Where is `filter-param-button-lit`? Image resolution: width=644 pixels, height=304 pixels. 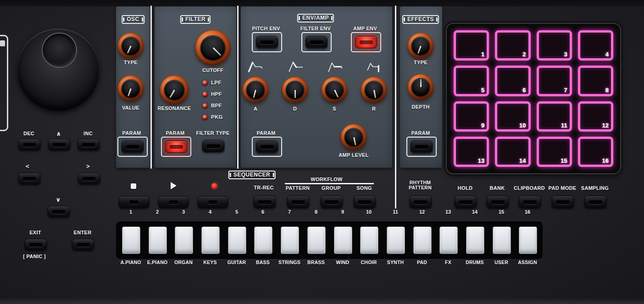
filter-param-button-lit is located at coordinates (176, 147).